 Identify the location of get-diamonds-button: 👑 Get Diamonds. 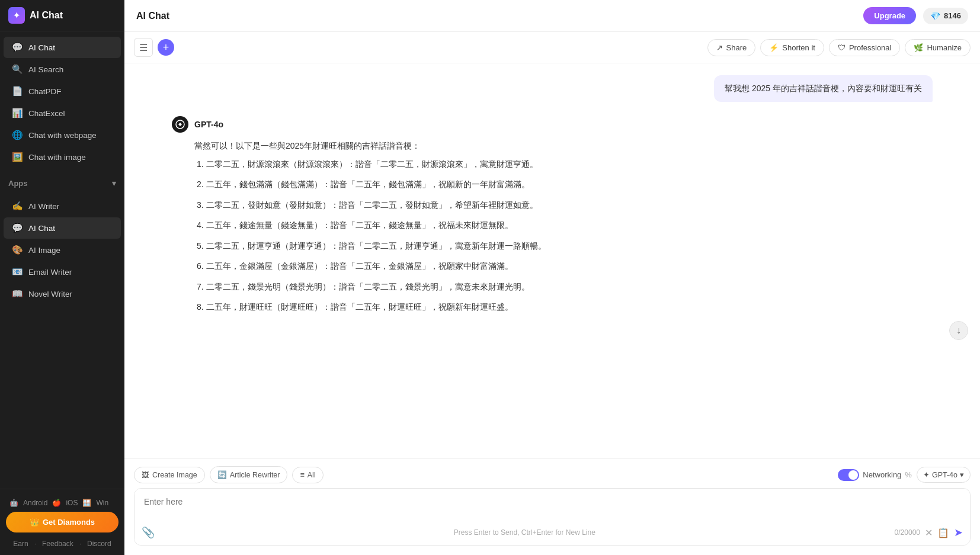
(62, 522).